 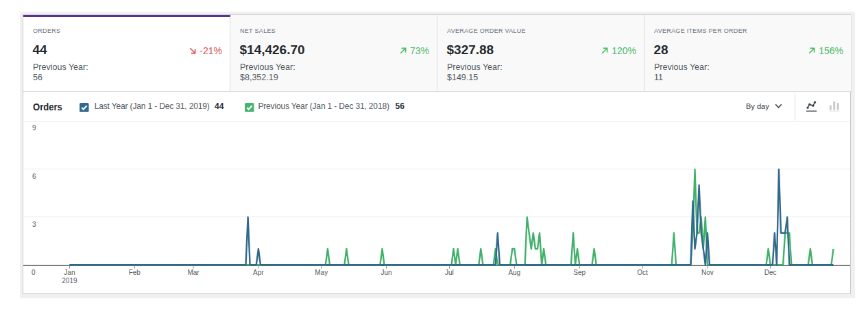 I want to click on svg-text: 0, so click(x=34, y=273).